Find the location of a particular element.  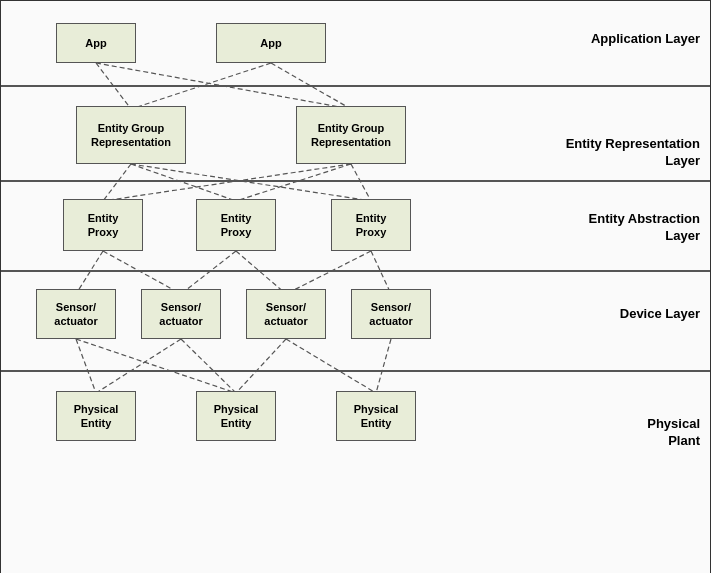

sa-box-2: Sensor/actuator is located at coordinates (181, 314).